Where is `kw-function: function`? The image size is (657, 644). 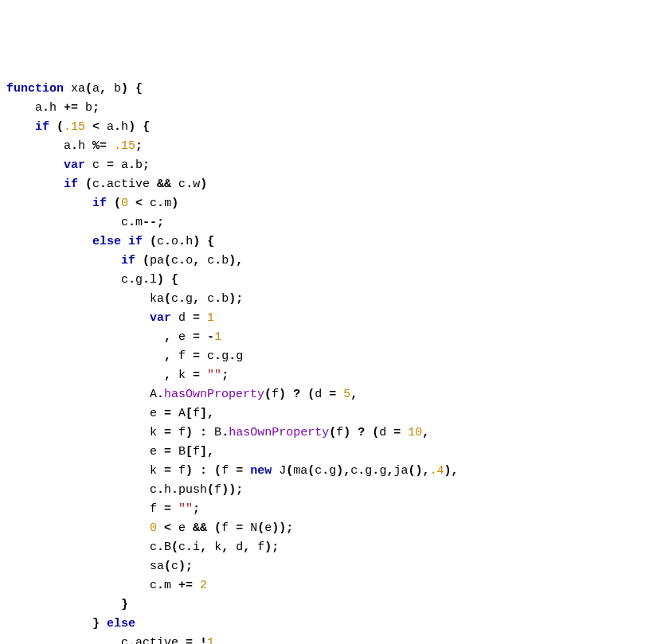 kw-function: function is located at coordinates (35, 89).